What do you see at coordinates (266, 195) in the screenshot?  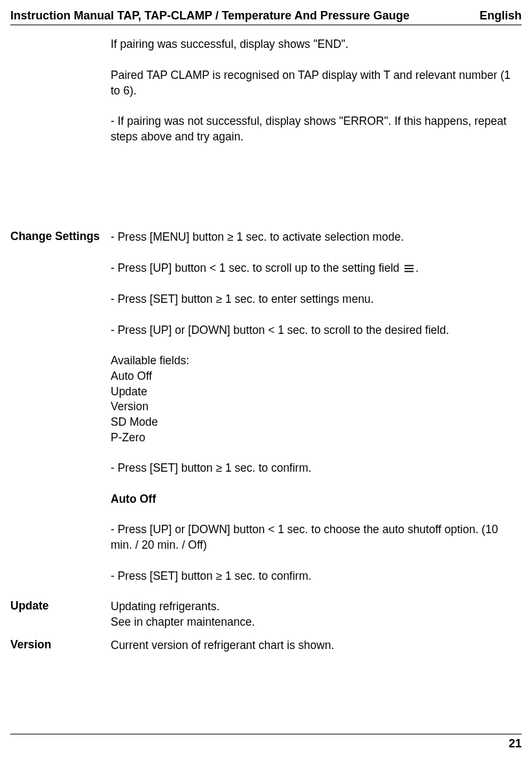 I see `section-gap` at bounding box center [266, 195].